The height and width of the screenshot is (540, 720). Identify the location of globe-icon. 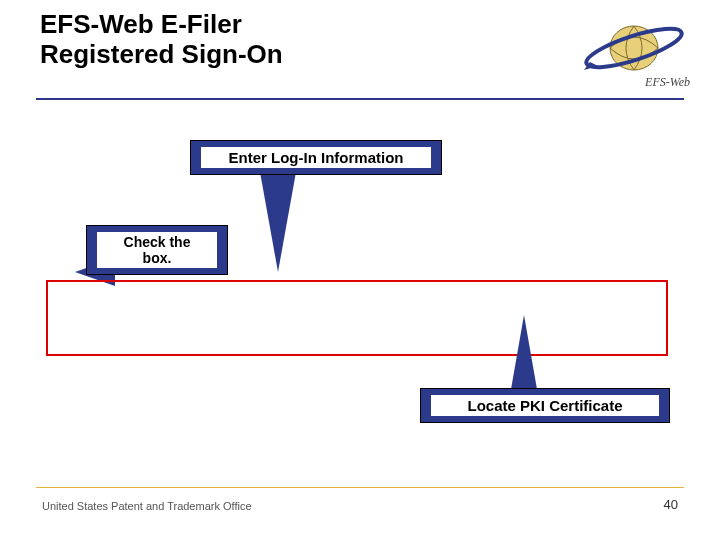
(625, 48).